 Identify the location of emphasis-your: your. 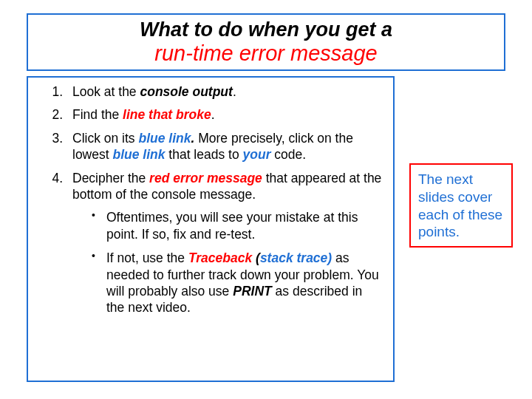
(257, 154).